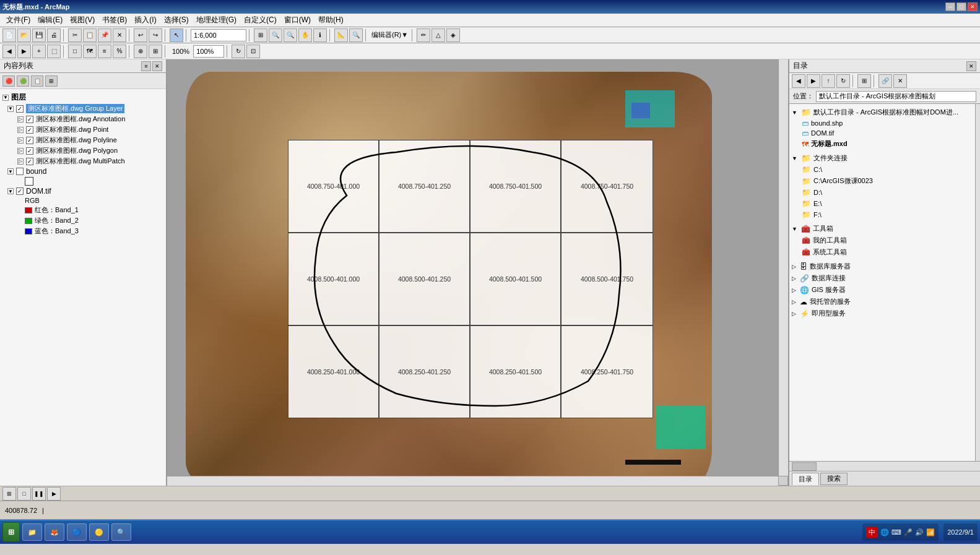 The image size is (980, 555). What do you see at coordinates (305, 35) in the screenshot?
I see `pan-button: ✋` at bounding box center [305, 35].